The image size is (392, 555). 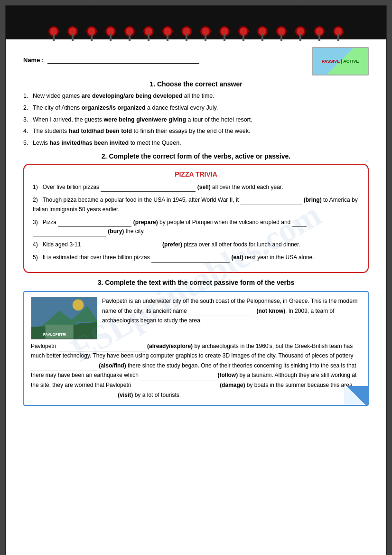 What do you see at coordinates (125, 395) in the screenshot?
I see `verb-hint: (visit)` at bounding box center [125, 395].